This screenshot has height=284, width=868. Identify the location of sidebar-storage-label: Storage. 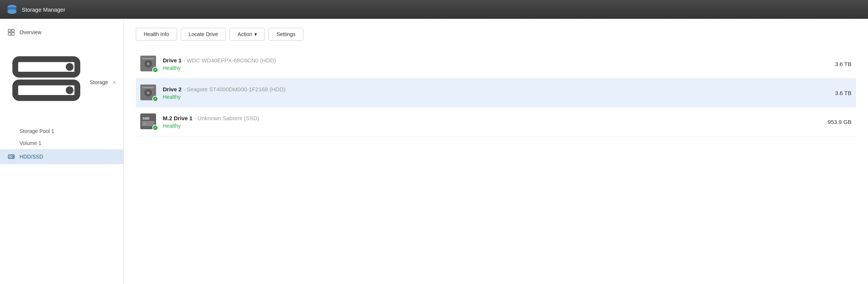
(99, 82).